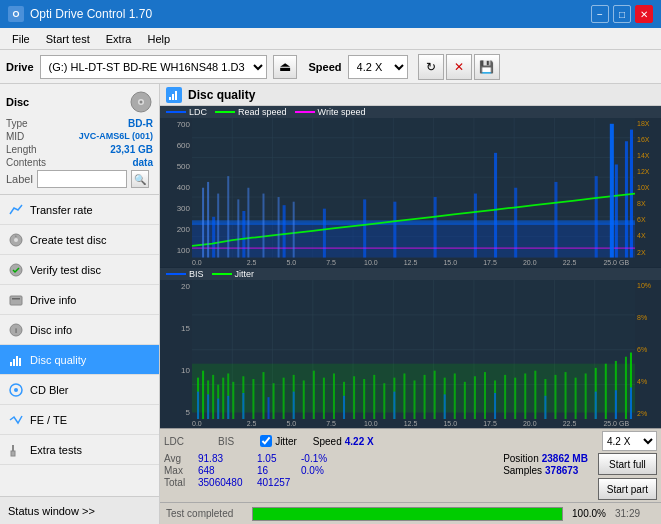  Describe the element at coordinates (16, 420) in the screenshot. I see `fe-te-icon` at that location.